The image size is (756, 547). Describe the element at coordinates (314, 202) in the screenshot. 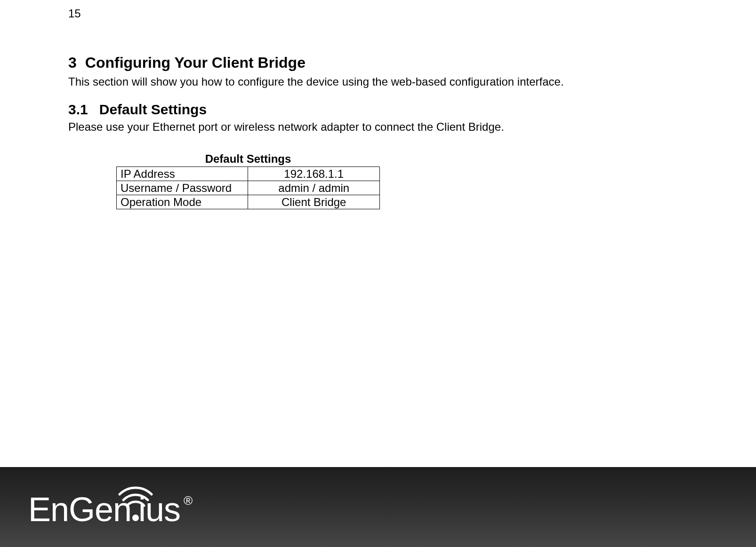

I see `table-cell-value: Client Bridge` at that location.